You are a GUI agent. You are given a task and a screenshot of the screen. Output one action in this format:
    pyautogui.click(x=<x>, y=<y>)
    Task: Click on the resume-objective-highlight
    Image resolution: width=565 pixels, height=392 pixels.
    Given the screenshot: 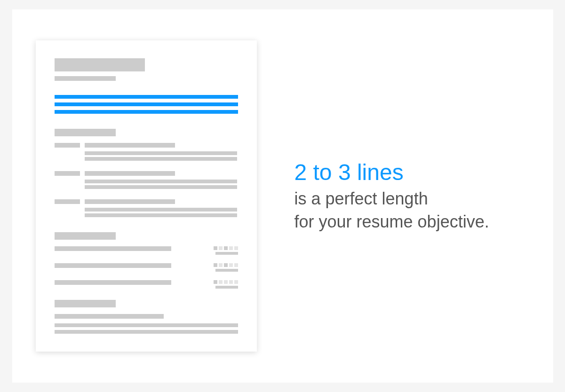 What is the action you would take?
    pyautogui.click(x=146, y=104)
    